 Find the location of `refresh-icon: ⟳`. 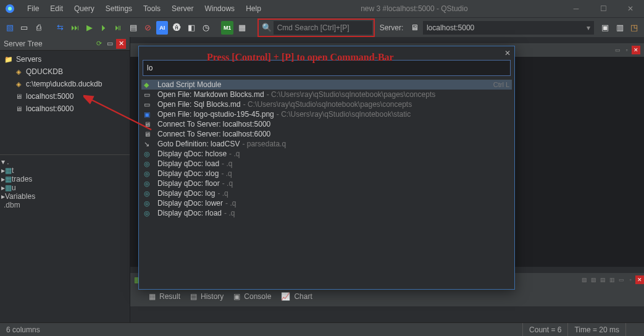

refresh-icon: ⟳ is located at coordinates (99, 44).